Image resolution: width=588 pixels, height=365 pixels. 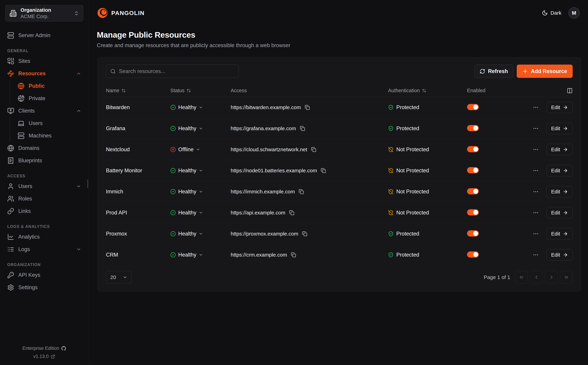 What do you see at coordinates (551, 277) in the screenshot?
I see `next-page-button` at bounding box center [551, 277].